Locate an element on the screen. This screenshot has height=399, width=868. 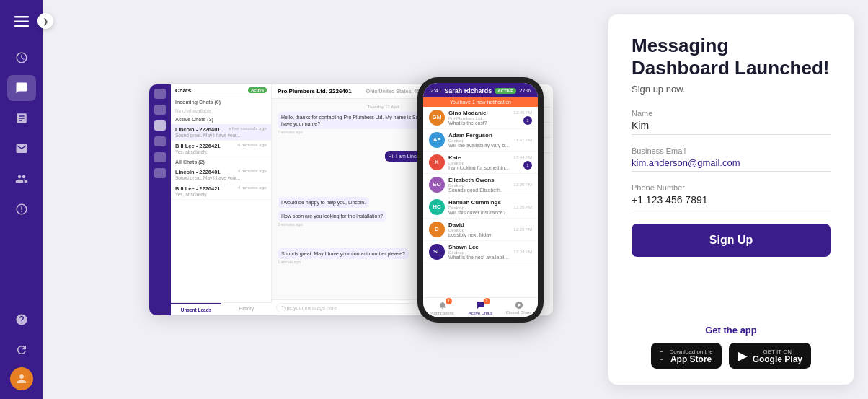
sidebar: ❯ is located at coordinates (22, 199).